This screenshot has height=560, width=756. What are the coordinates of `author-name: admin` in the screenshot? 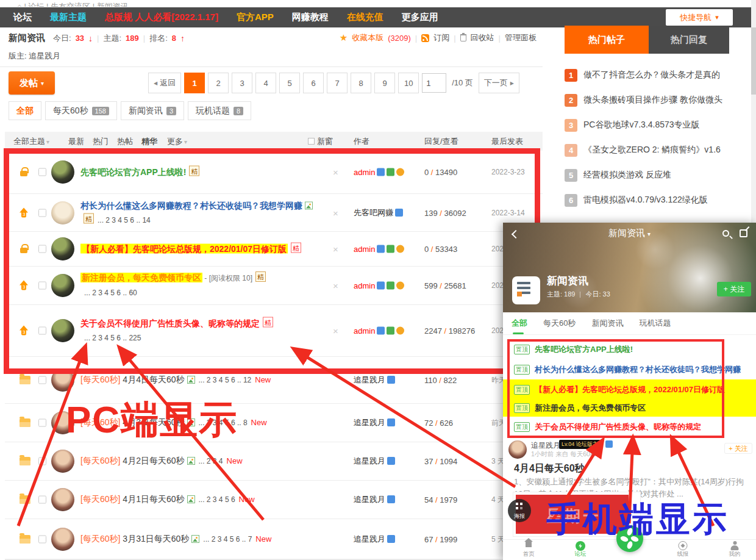 It's located at (365, 172).